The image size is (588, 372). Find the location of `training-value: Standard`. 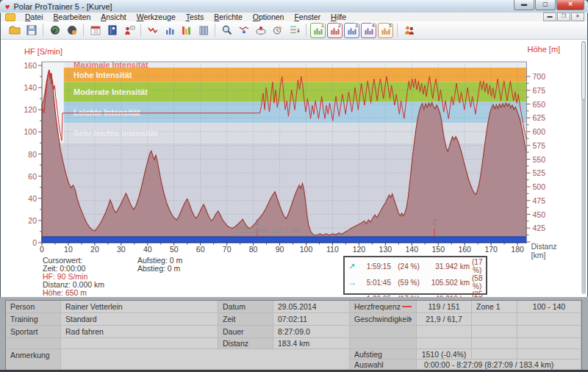

training-value: Standard is located at coordinates (140, 319).